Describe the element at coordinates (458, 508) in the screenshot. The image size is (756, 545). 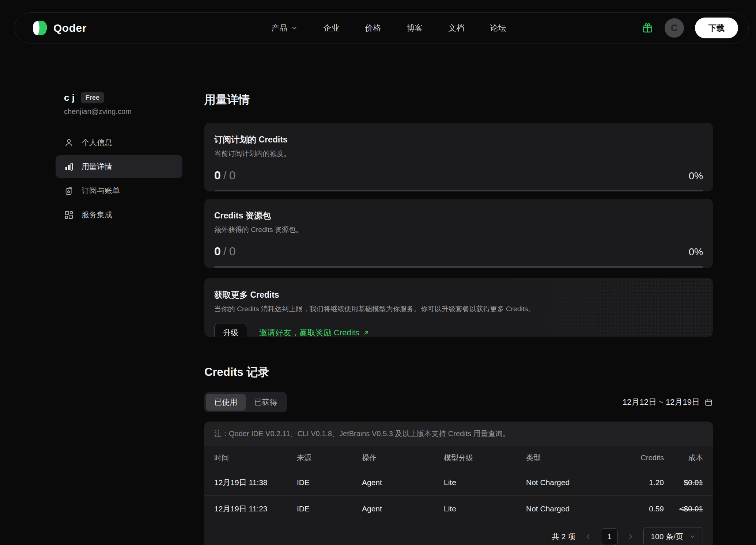
I see `table-row: 12月19日 11:23 IDE Agent Lite Not Charged …` at that location.